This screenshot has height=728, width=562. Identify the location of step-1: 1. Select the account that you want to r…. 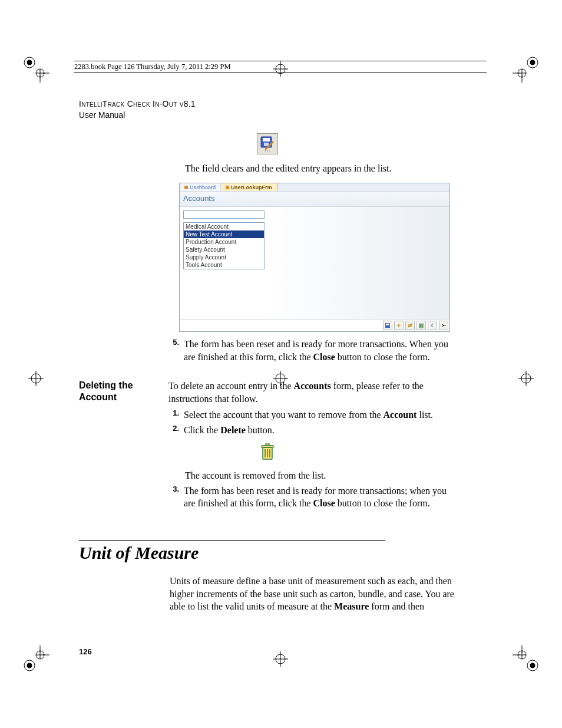
(312, 415).